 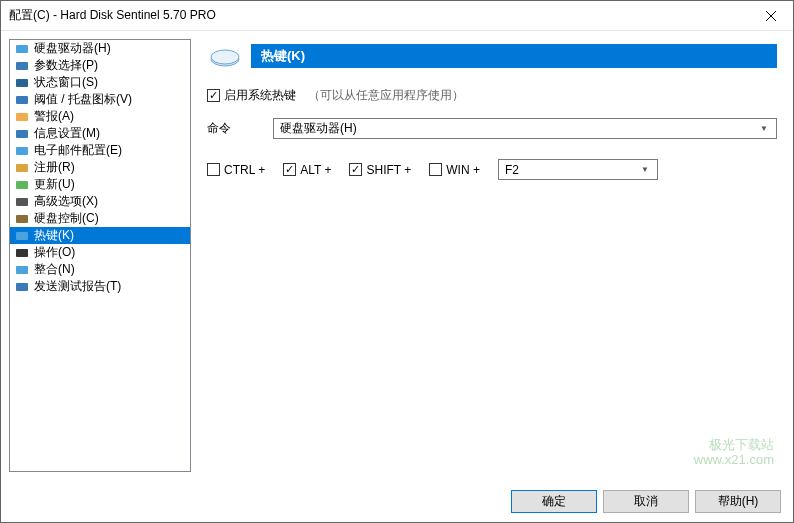 What do you see at coordinates (432, 170) in the screenshot?
I see `modifier-group: CTRL + ALT + SHIFT + WIN +` at bounding box center [432, 170].